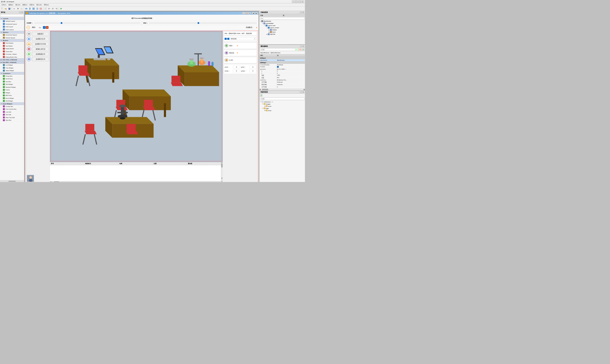  I want to click on widget-item-text-edit: Text Edit, so click(12, 115).